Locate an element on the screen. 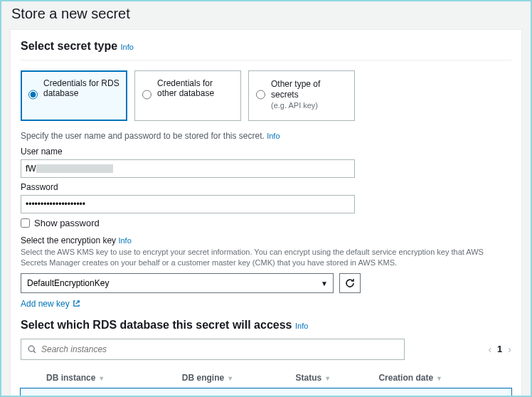 The width and height of the screenshot is (532, 397). secret-type-rds-label: Credentials for RDS database is located at coordinates (81, 94).